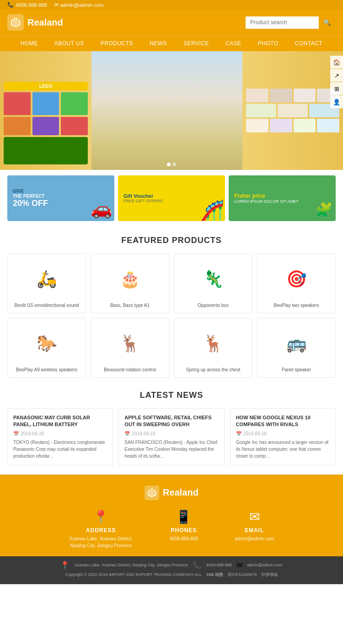 This screenshot has width=343, height=644. What do you see at coordinates (172, 43) in the screenshot?
I see `main-nav: HOME ABOUT US PRODUCTS NEWS SERVICE CASE…` at bounding box center [172, 43].